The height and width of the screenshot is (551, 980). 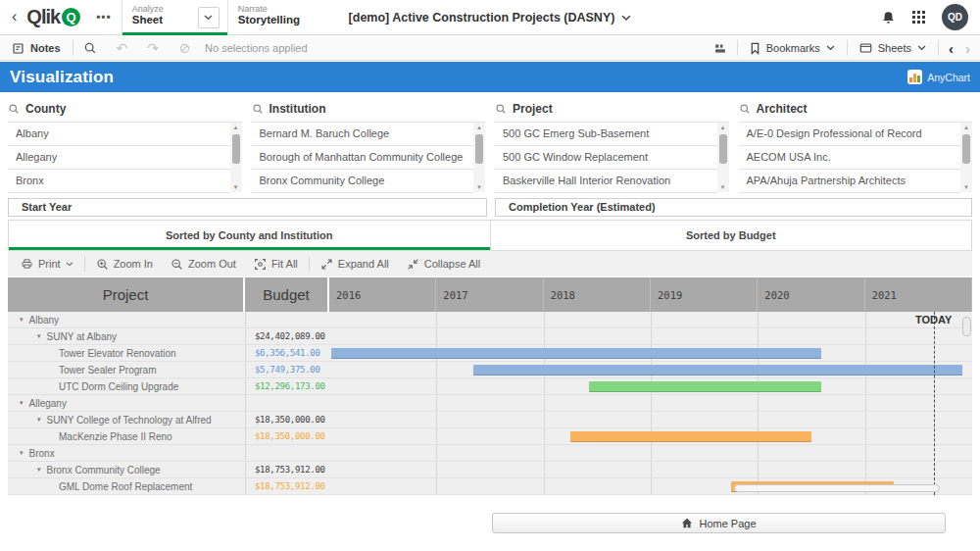 What do you see at coordinates (888, 18) in the screenshot?
I see `notifications-bell-icon` at bounding box center [888, 18].